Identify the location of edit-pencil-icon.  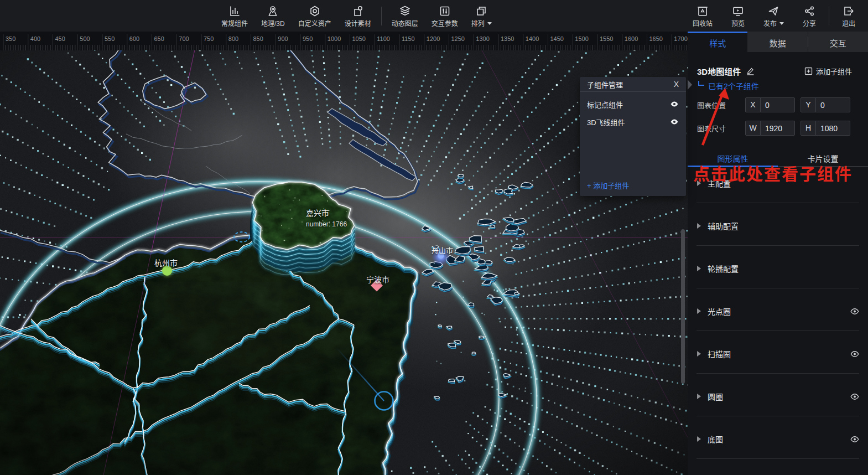
(750, 71).